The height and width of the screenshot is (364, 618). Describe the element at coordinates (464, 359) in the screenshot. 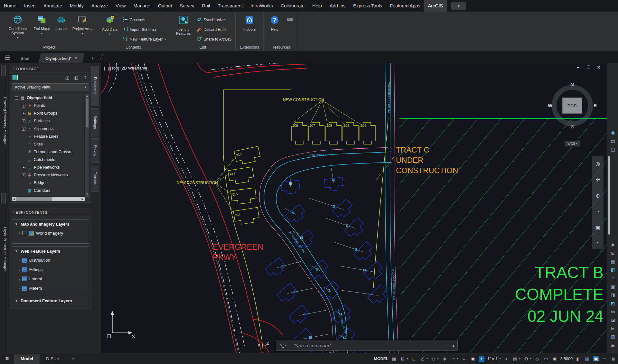

I see `lineweight-icon: ≡` at that location.